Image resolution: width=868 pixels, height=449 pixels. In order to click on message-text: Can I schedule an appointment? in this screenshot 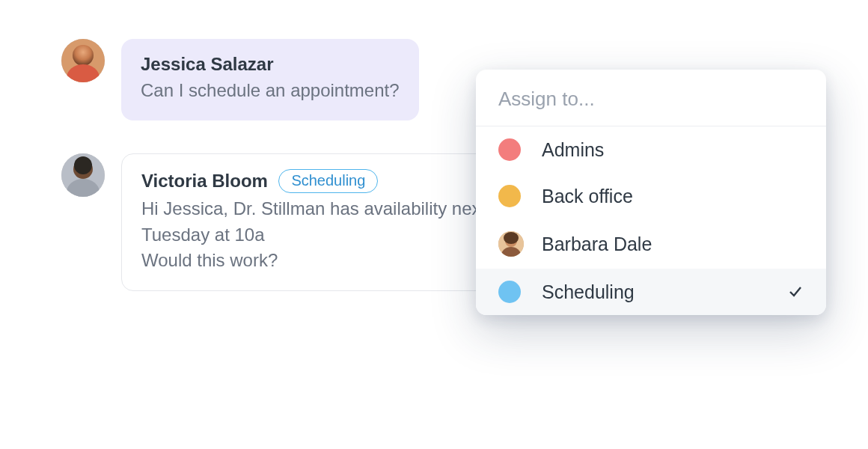, I will do `click(270, 91)`.